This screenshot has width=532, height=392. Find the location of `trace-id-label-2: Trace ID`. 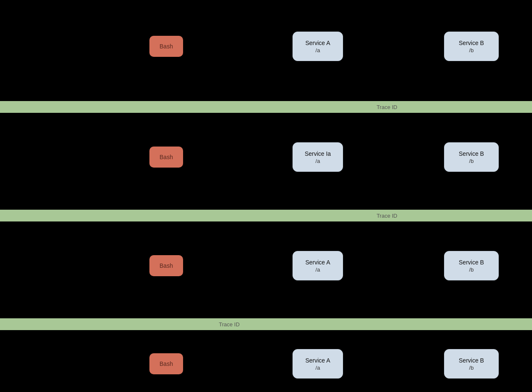

trace-id-label-2: Trace ID is located at coordinates (387, 216).